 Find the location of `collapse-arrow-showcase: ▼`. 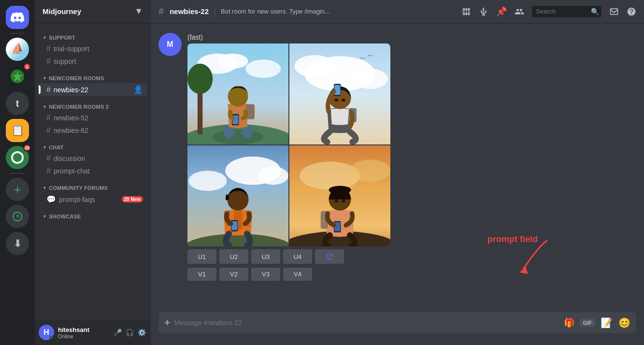

collapse-arrow-showcase: ▼ is located at coordinates (44, 216).